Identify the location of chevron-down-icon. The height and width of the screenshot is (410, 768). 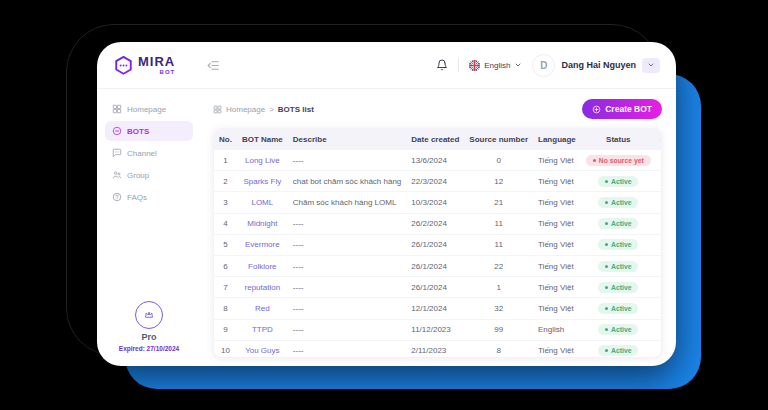
(518, 65).